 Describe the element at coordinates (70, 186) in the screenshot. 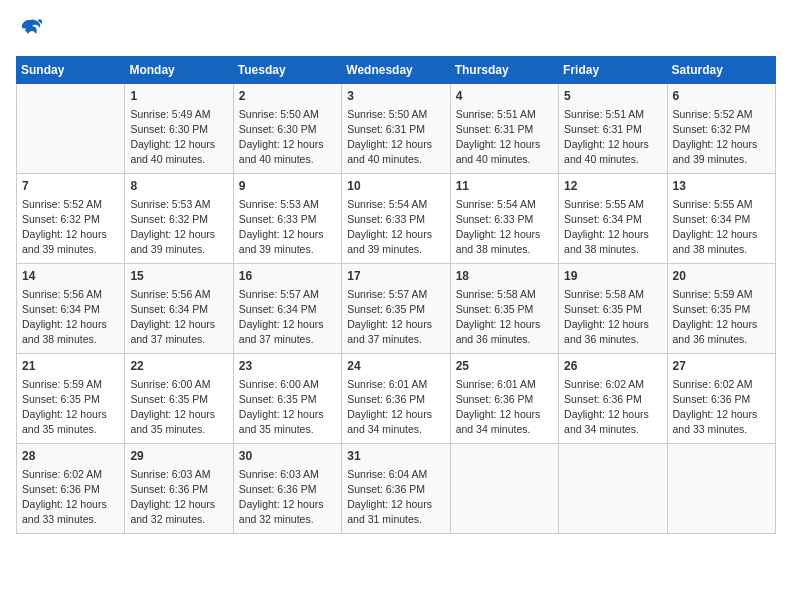

I see `day-number: 7` at that location.